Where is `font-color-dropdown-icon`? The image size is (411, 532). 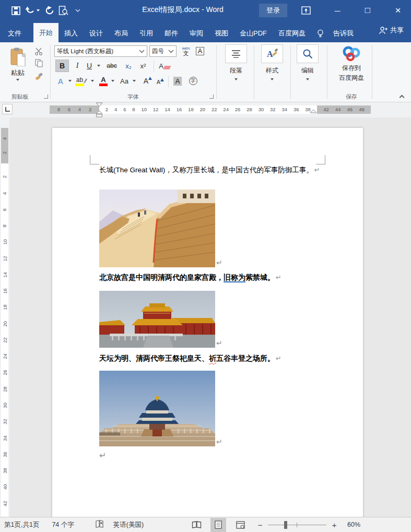
font-color-dropdown-icon is located at coordinates (113, 81).